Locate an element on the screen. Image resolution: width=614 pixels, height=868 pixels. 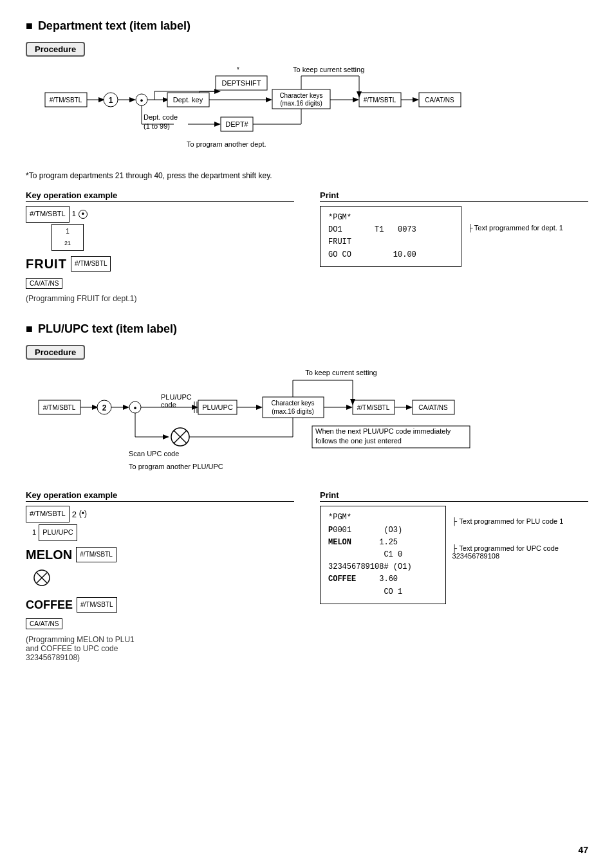
plu-print-6: COFFEE 3.60 is located at coordinates (383, 579).